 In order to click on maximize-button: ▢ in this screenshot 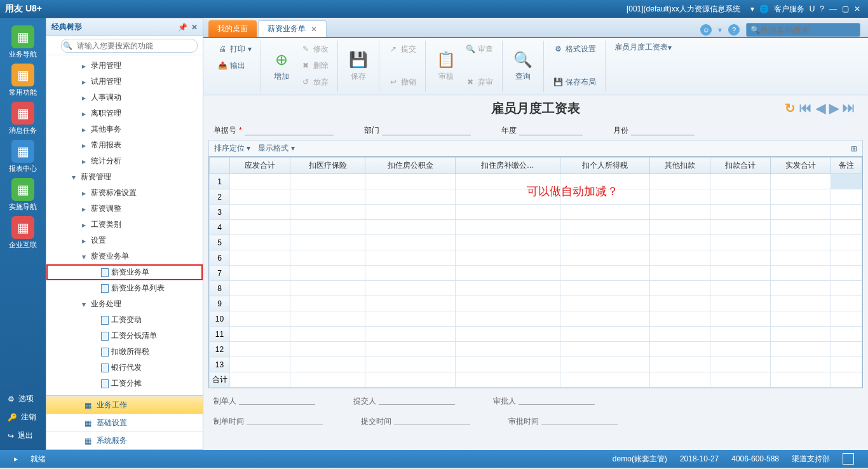, I will do `click(845, 9)`.